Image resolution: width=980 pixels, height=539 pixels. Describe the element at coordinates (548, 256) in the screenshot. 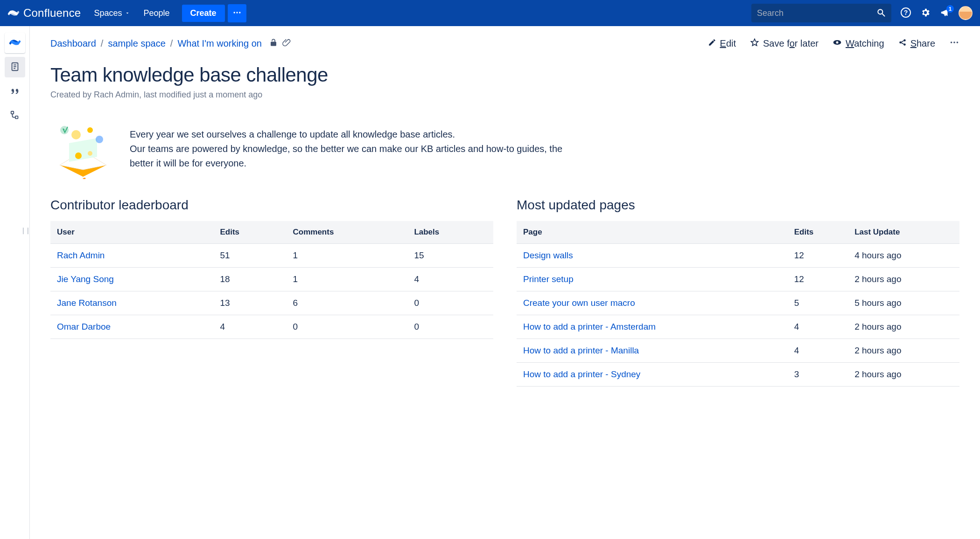

I see `page-link: Design walls` at that location.